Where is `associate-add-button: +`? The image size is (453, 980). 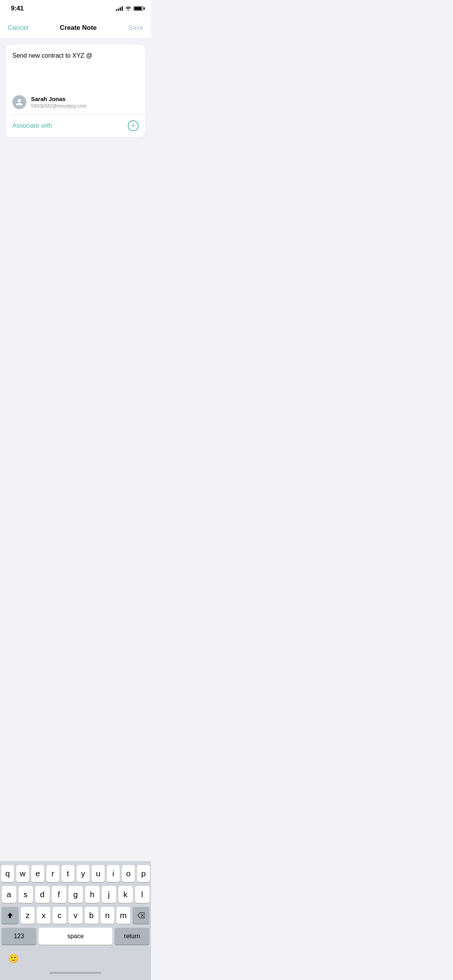 associate-add-button: + is located at coordinates (133, 126).